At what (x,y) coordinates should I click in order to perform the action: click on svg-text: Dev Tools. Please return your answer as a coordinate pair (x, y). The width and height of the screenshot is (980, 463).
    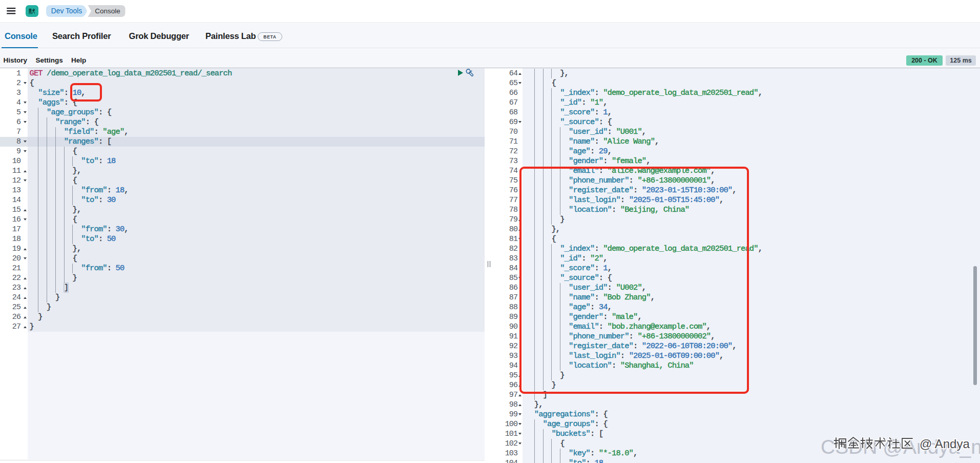
    Looking at the image, I should click on (67, 11).